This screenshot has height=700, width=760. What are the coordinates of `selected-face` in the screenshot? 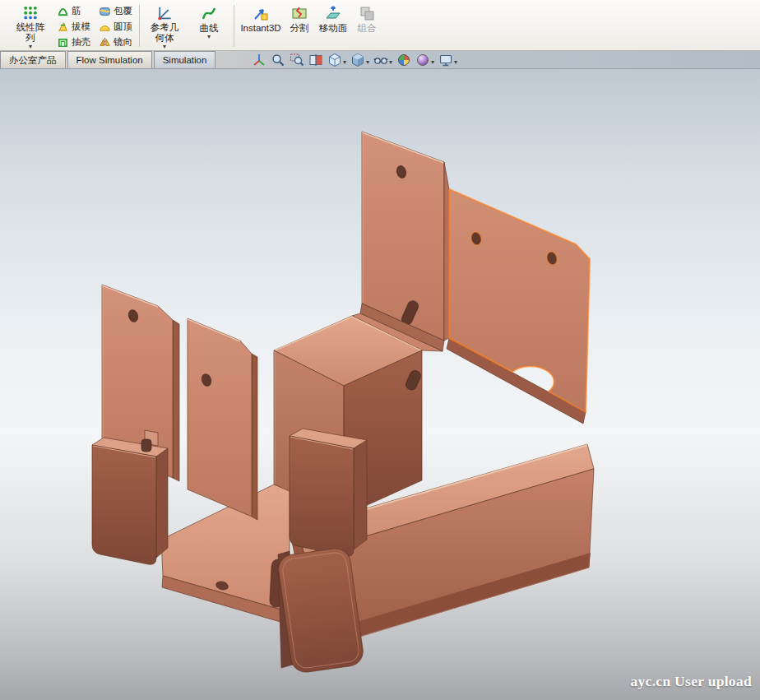 It's located at (518, 306).